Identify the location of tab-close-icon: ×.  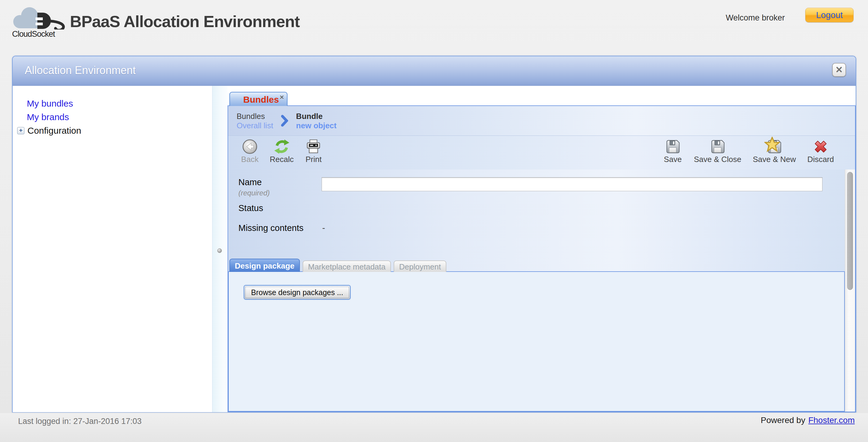
(282, 97).